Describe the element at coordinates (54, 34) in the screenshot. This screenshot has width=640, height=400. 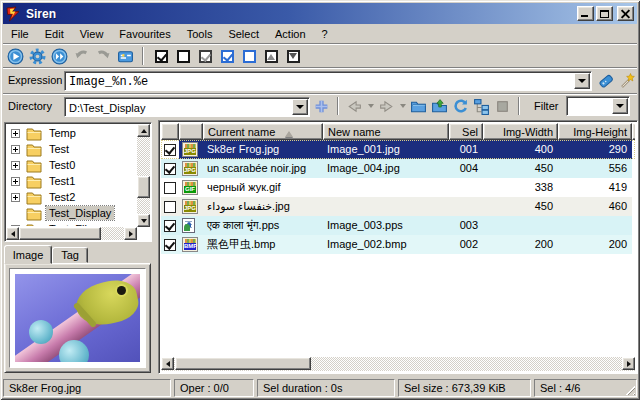
I see `menu-item-edit: Edit` at that location.